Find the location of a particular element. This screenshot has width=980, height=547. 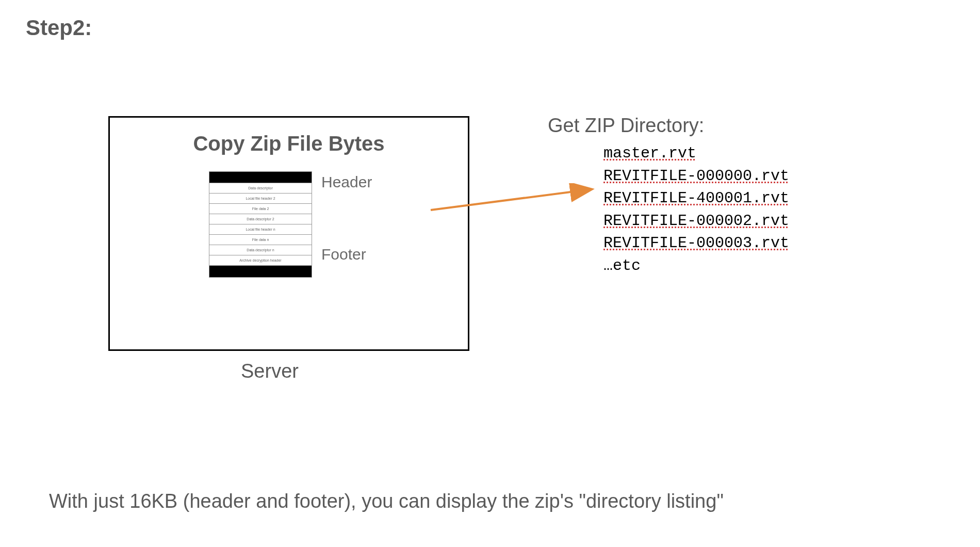

zip-structure-table: Data descriptor Local file header 2 File… is located at coordinates (260, 224).